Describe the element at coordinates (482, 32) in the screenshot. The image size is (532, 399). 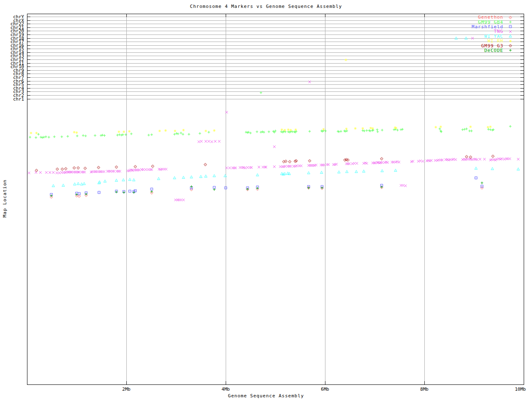
I see `legend-item: TNG` at that location.